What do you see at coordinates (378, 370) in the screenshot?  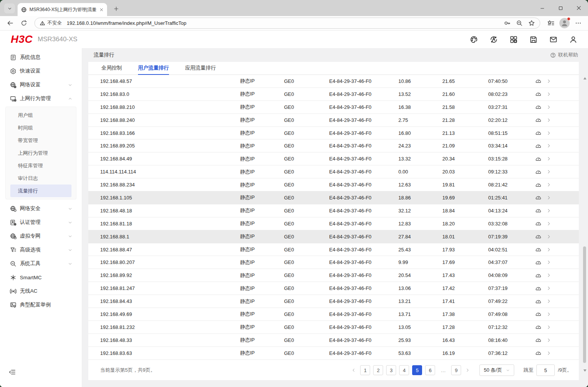 I see `page-button-2: 2` at bounding box center [378, 370].